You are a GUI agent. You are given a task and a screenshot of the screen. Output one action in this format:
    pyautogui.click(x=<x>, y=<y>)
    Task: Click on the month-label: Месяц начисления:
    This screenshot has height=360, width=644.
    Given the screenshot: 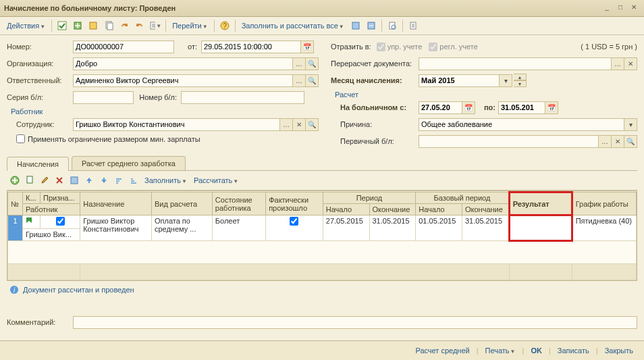 What is the action you would take?
    pyautogui.click(x=375, y=80)
    